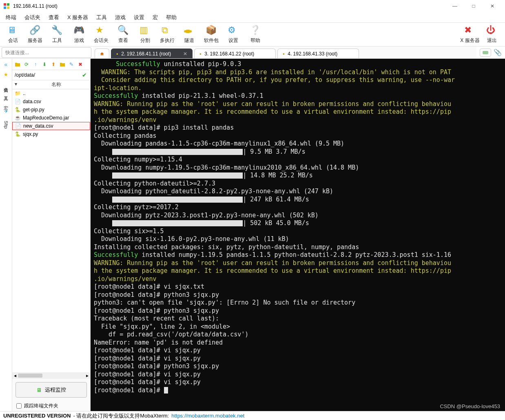 The height and width of the screenshot is (420, 505). Describe the element at coordinates (102, 53) in the screenshot. I see `home-tab` at that location.